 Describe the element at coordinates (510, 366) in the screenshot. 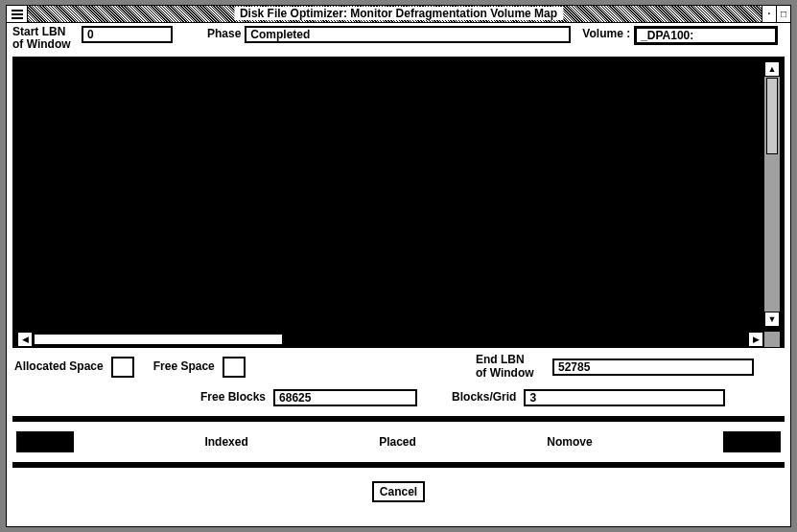

I see `end-lbn-label: End LBN of Window` at that location.